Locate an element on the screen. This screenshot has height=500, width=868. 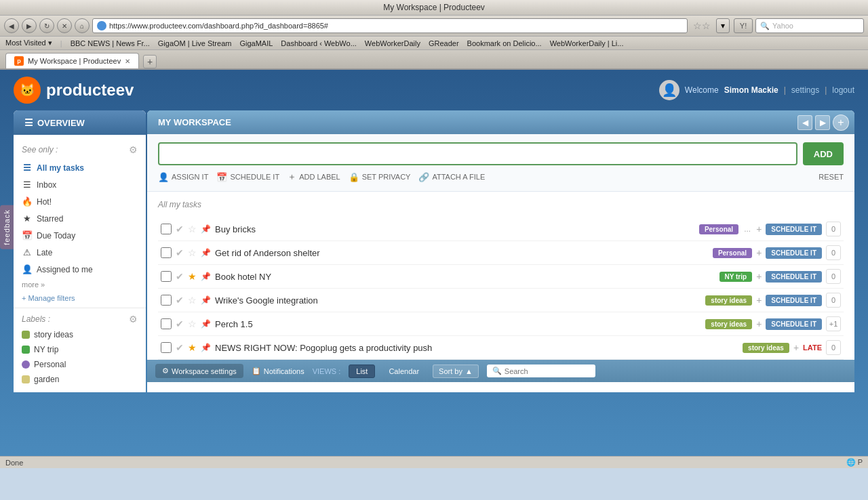
task-check-1: ✔ is located at coordinates (180, 253).